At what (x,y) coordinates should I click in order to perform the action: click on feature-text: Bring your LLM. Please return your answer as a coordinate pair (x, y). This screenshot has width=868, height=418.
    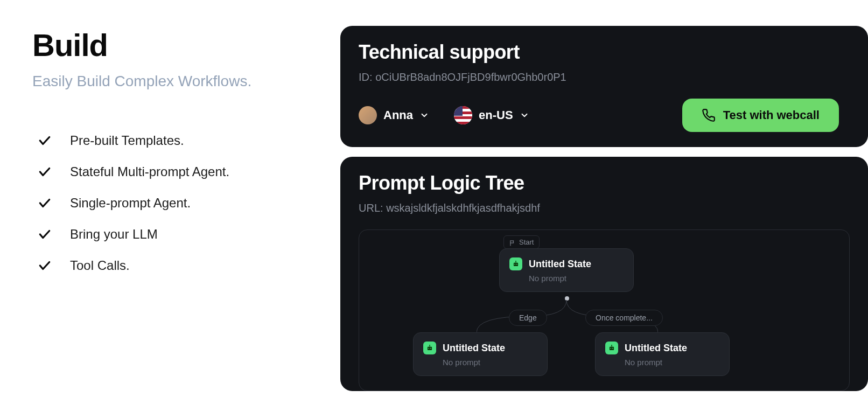
    Looking at the image, I should click on (114, 234).